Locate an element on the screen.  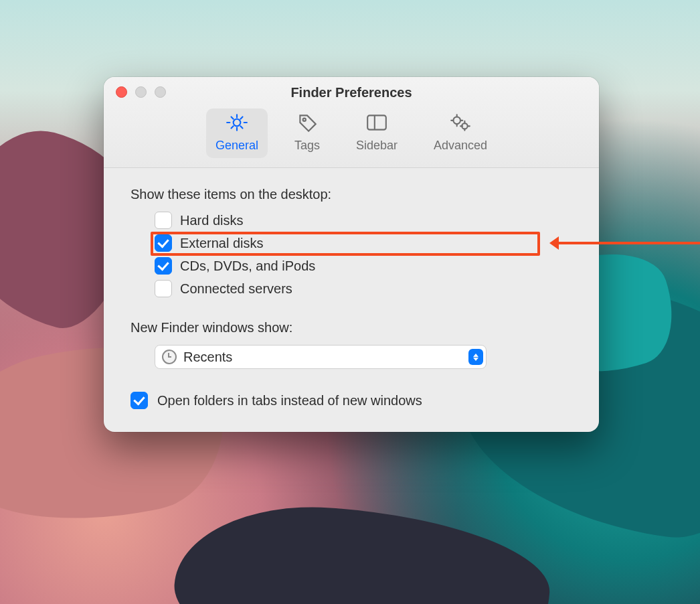
checkbox-open-in-tabs is located at coordinates (139, 400).